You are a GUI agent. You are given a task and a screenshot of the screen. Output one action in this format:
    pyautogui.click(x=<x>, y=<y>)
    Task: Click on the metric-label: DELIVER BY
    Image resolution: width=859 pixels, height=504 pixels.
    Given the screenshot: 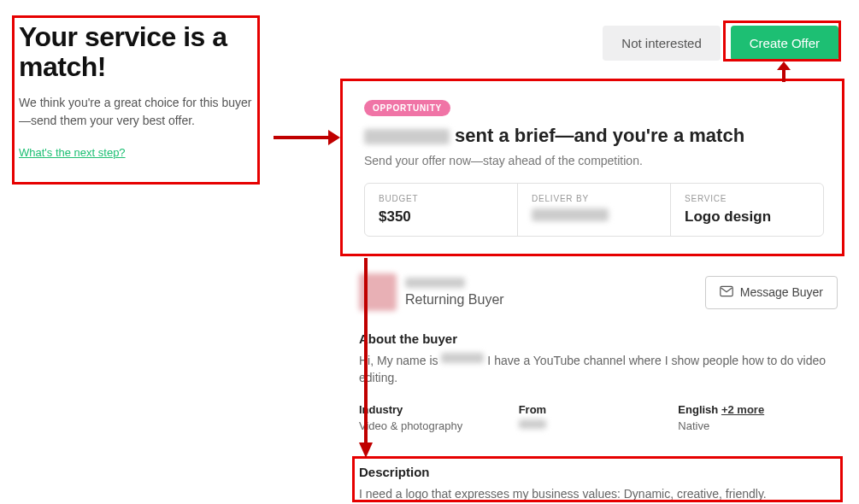 What is the action you would take?
    pyautogui.click(x=594, y=198)
    